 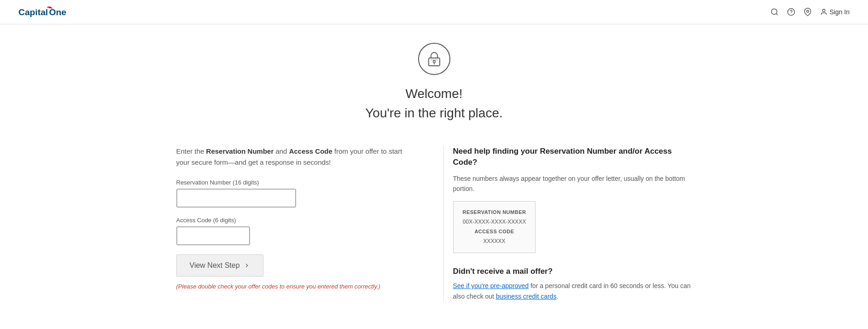 I want to click on reservation-bold: Reservation Number, so click(x=240, y=151).